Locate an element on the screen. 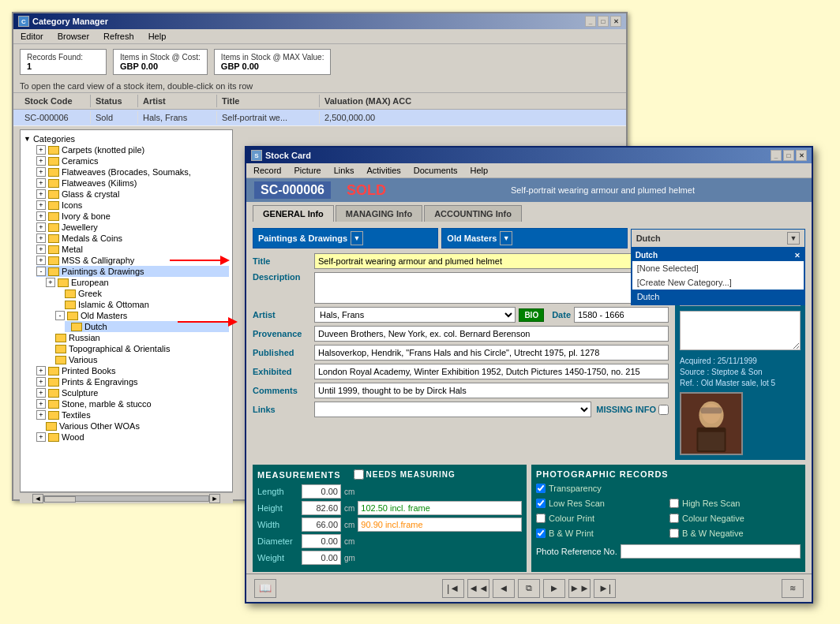 The image size is (840, 624). expander-mss: + is located at coordinates (41, 260).